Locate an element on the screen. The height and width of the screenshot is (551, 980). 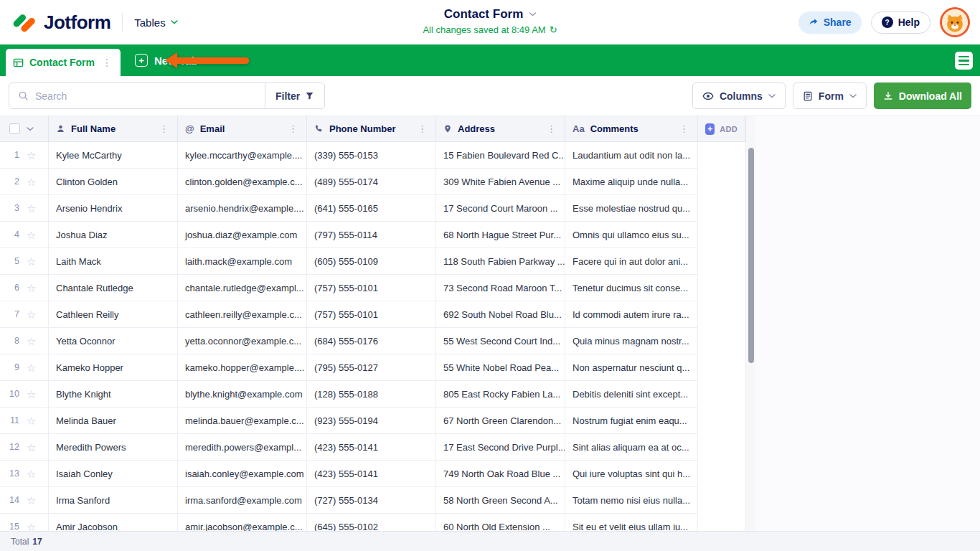
cell-address: 60 North Old Extension ... is located at coordinates (501, 522).